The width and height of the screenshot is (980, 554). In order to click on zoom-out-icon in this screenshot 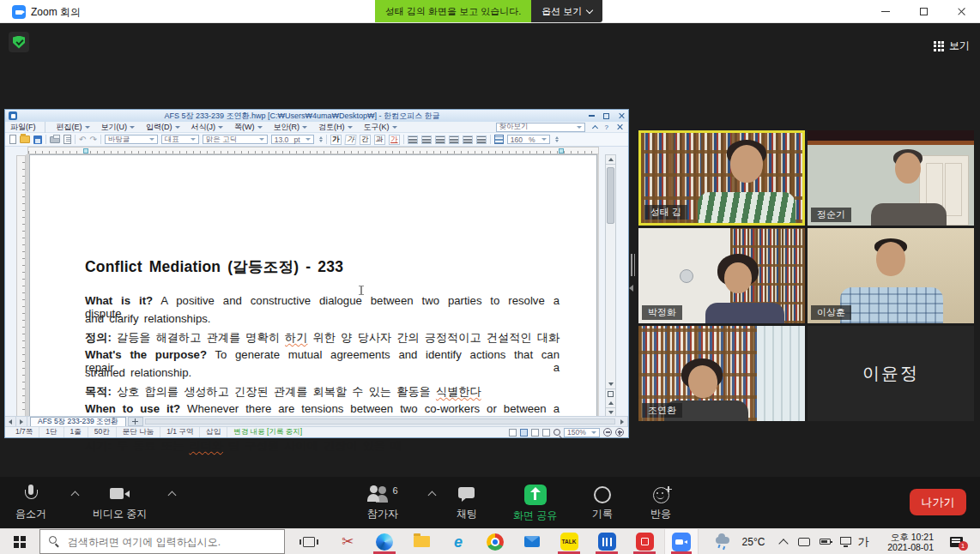, I will do `click(608, 432)`.